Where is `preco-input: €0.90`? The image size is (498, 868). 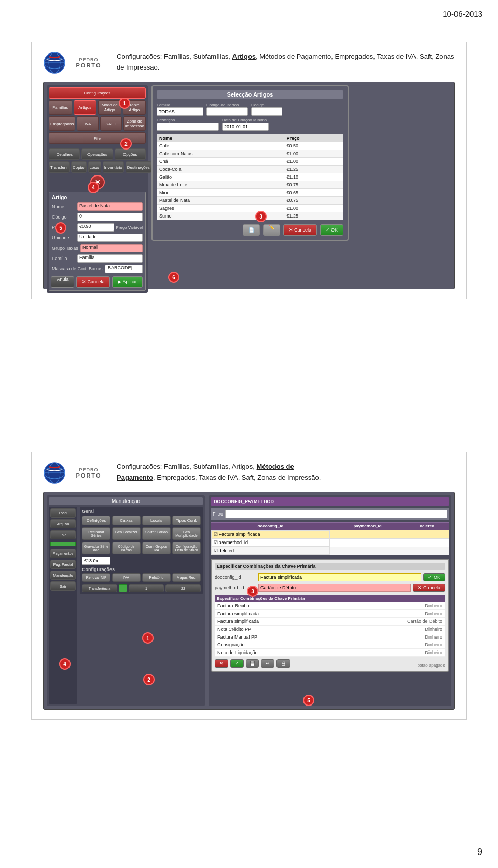
preco-input: €0.90 is located at coordinates (95, 227).